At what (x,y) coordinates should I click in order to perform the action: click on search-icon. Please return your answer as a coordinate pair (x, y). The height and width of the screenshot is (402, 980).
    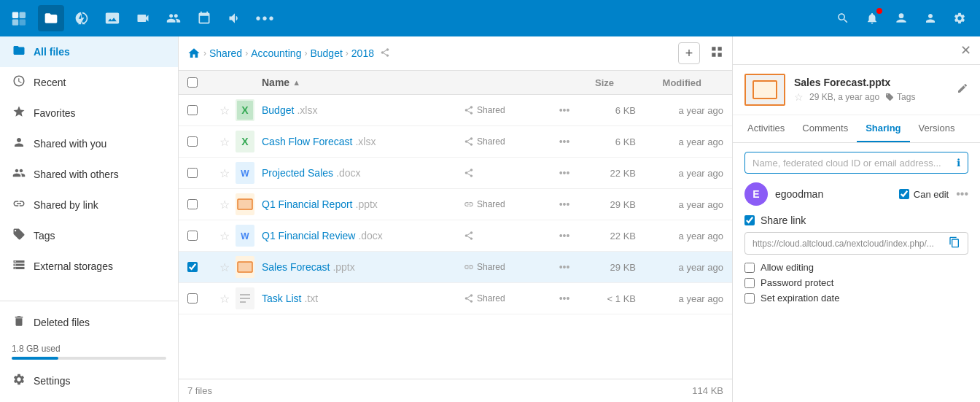
    Looking at the image, I should click on (843, 18).